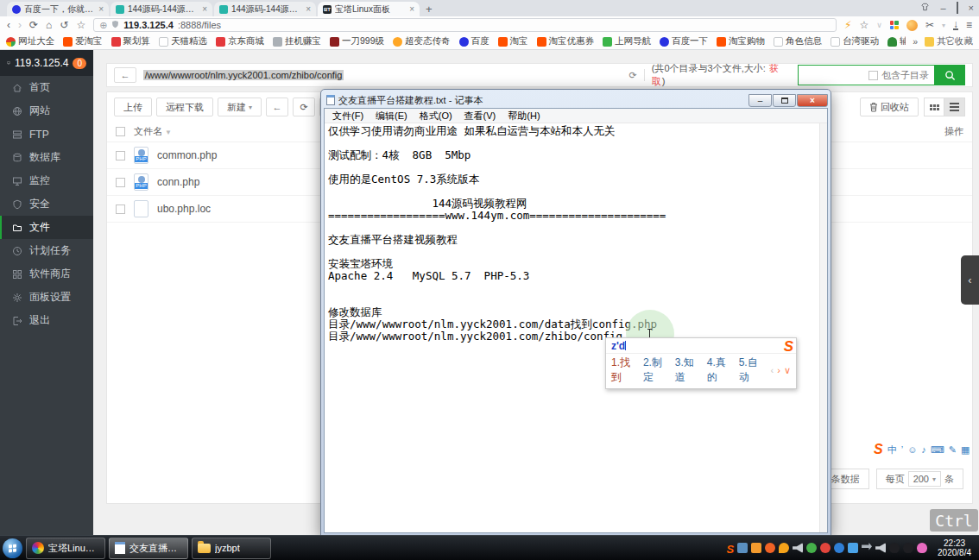 The height and width of the screenshot is (560, 979). What do you see at coordinates (881, 548) in the screenshot?
I see `tray-volume-icon` at bounding box center [881, 548].